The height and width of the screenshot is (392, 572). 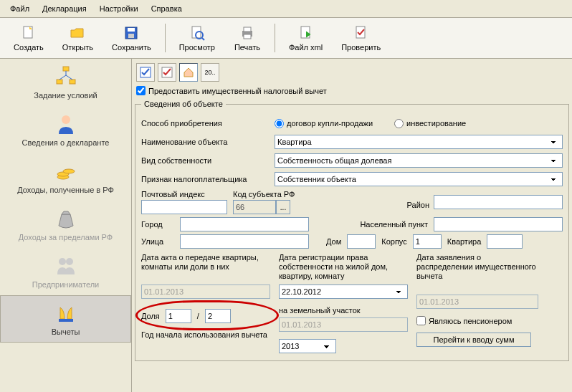 What do you see at coordinates (166, 9) in the screenshot?
I see `menu-help: Справка` at bounding box center [166, 9].